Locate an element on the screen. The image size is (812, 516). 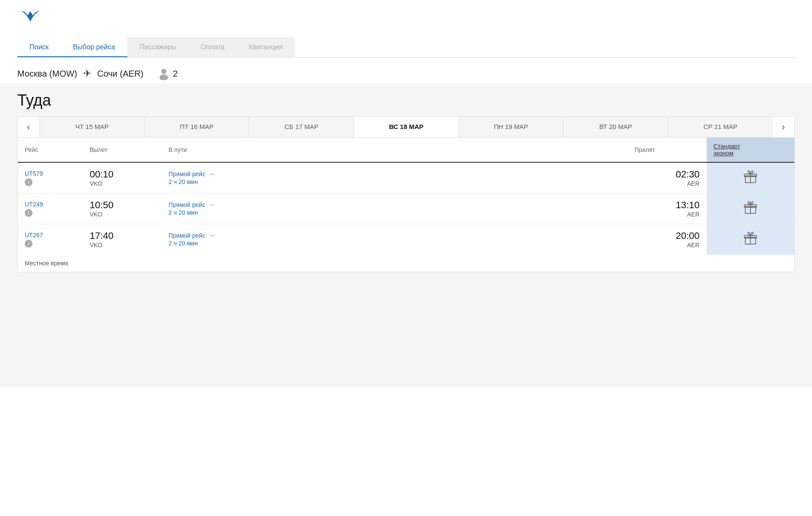
flight-2-gift-icon is located at coordinates (750, 209).